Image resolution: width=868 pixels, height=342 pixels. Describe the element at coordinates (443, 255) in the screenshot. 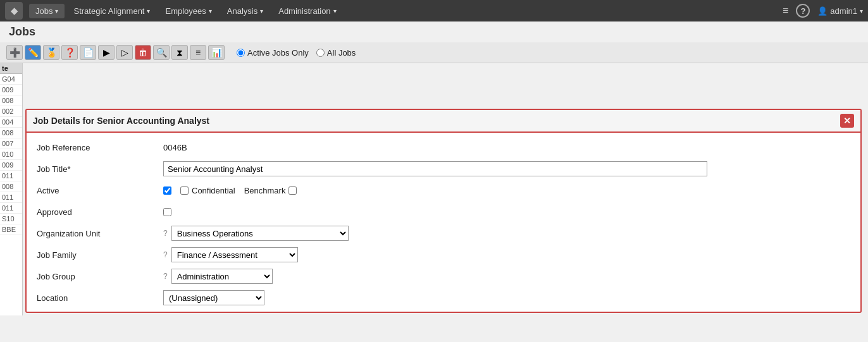

I see `job-family-row: Job Family ? Finance / Assessment Human …` at that location.